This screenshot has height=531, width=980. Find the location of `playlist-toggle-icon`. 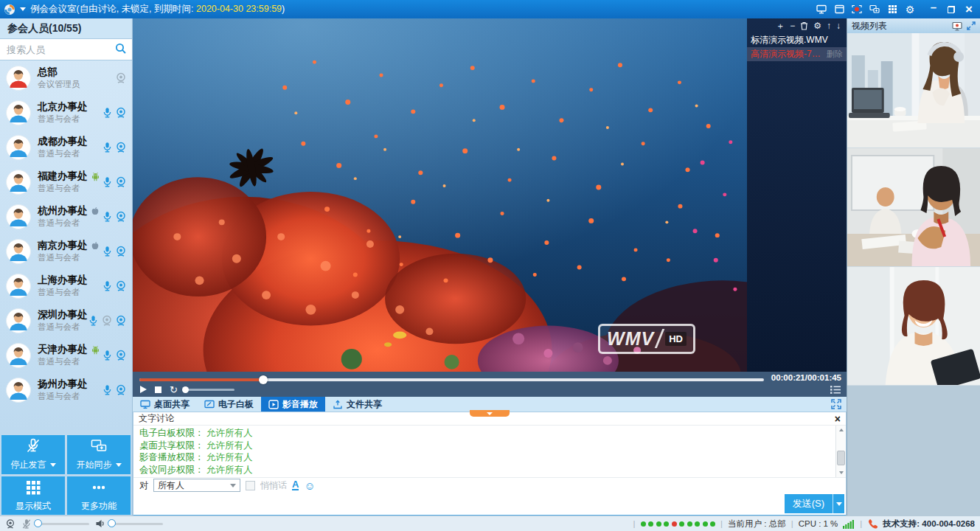

playlist-toggle-icon is located at coordinates (835, 389).